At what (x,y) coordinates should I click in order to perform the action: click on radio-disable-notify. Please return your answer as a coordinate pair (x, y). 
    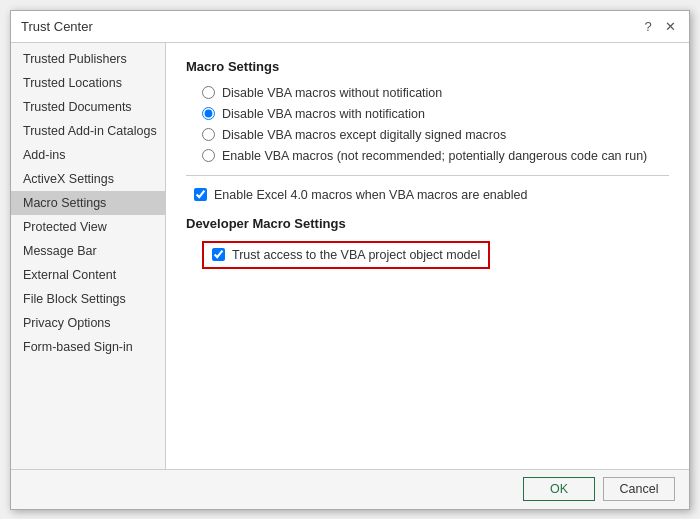
    Looking at the image, I should click on (208, 114).